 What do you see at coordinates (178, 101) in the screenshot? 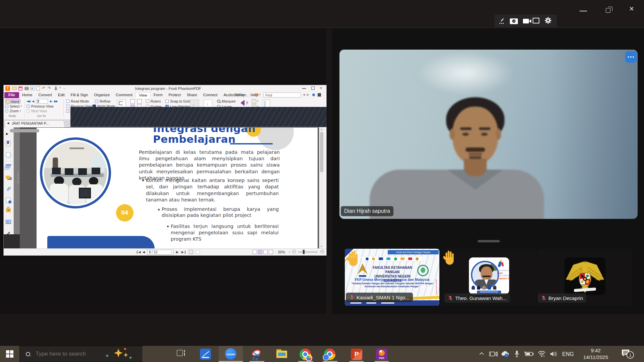
I see `snap-to-grid-checkbox: Snap to Grid` at bounding box center [178, 101].